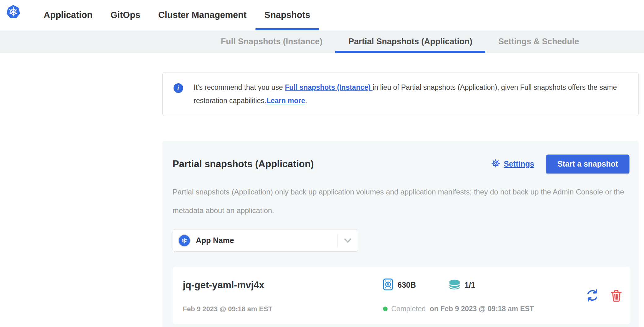 The image size is (644, 327). Describe the element at coordinates (385, 309) in the screenshot. I see `green-dot` at that location.